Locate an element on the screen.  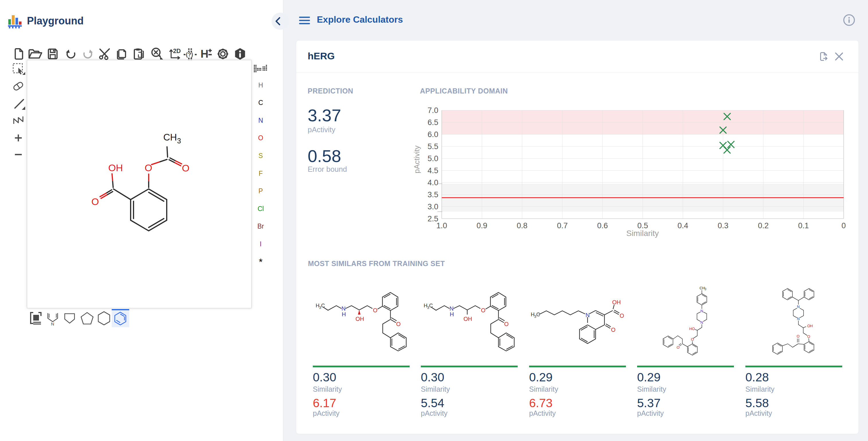
svg-text: 2D is located at coordinates (177, 51).